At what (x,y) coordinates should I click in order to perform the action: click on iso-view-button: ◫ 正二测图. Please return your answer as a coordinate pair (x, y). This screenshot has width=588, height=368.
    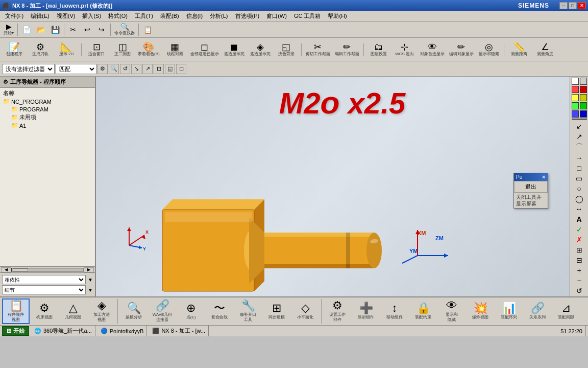
    Looking at the image, I should click on (122, 50).